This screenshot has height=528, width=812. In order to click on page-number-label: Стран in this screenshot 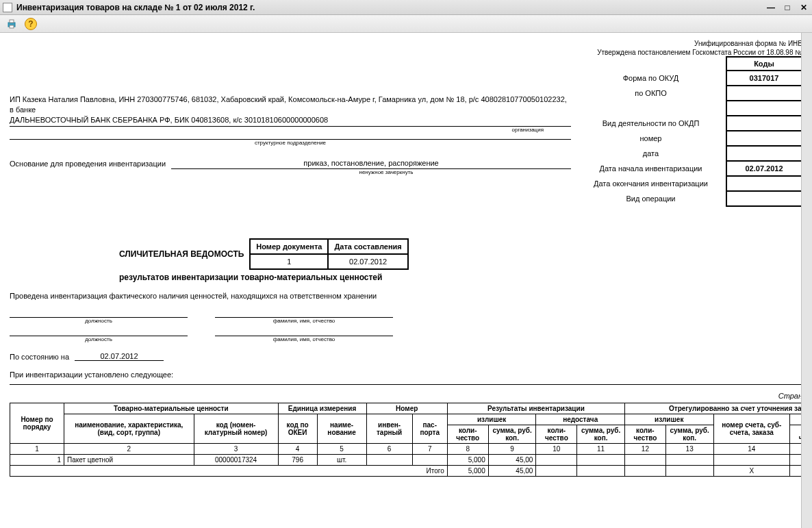, I will do `click(406, 396)`.